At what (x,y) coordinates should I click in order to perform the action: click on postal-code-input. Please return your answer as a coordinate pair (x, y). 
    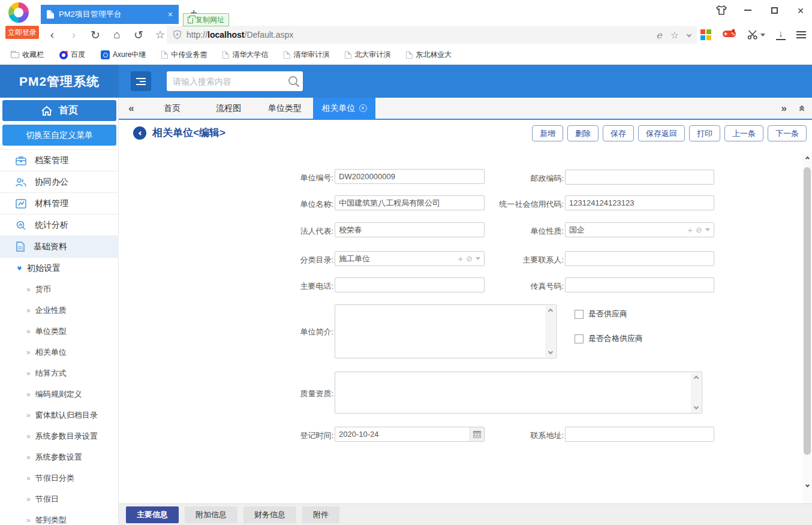
    Looking at the image, I should click on (639, 177).